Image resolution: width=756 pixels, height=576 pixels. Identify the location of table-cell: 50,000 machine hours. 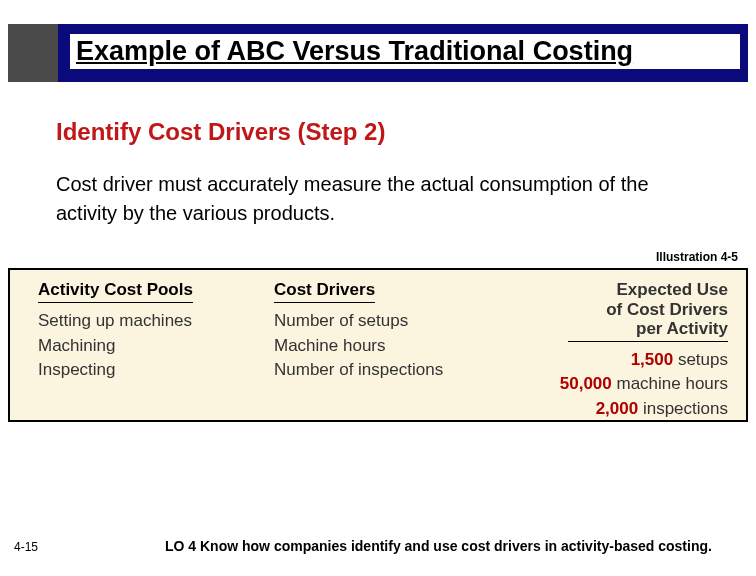
(618, 384).